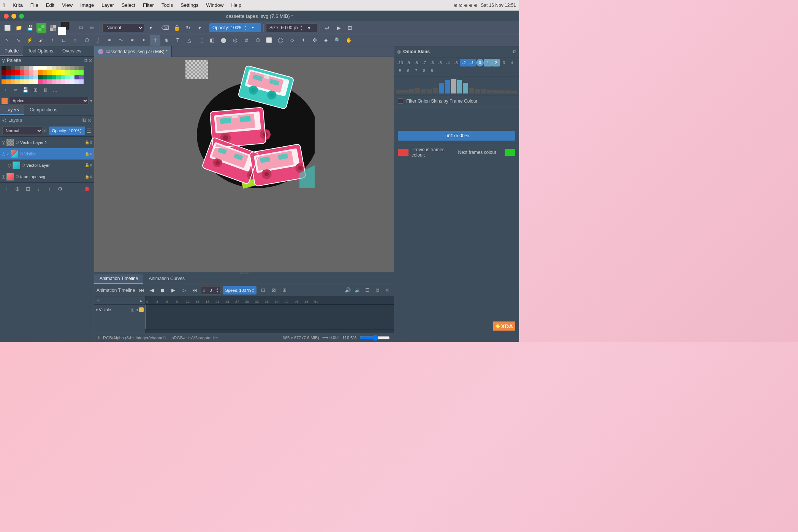  Describe the element at coordinates (339, 28) in the screenshot. I see `play-btn: ▶` at that location.